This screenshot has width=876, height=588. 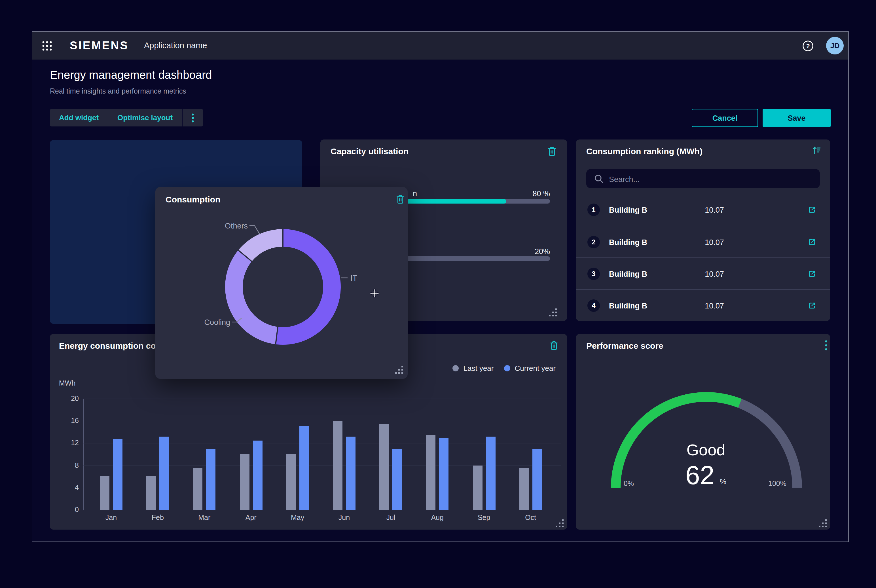 What do you see at coordinates (374, 293) in the screenshot?
I see `move-cursor-icon` at bounding box center [374, 293].